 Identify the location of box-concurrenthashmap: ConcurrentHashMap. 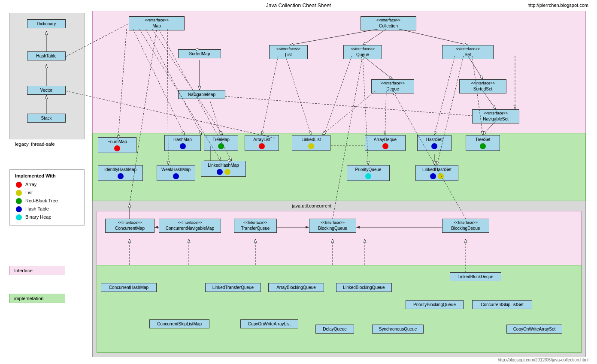
(129, 287).